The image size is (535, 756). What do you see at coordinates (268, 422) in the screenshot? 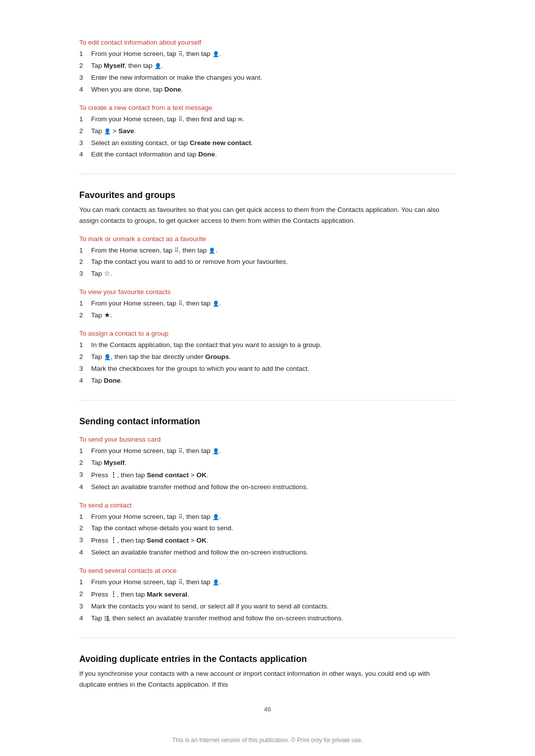
I see `sending-contact-heading: Sending contact information` at bounding box center [268, 422].